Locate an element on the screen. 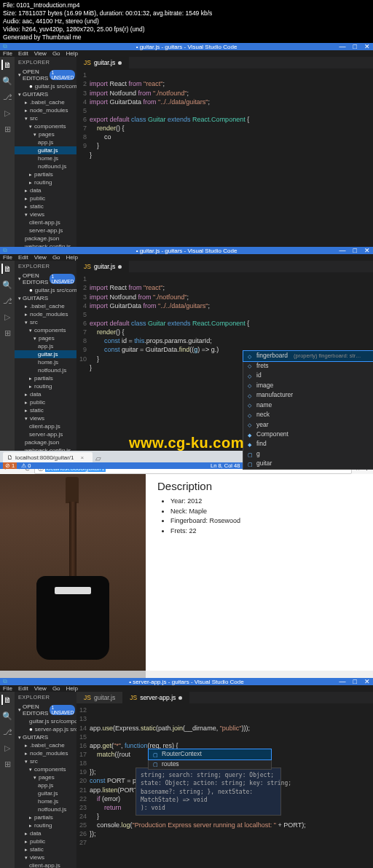 The width and height of the screenshot is (373, 868). code-content: app.use(Express.static(path.join(__dirna… is located at coordinates (232, 786).